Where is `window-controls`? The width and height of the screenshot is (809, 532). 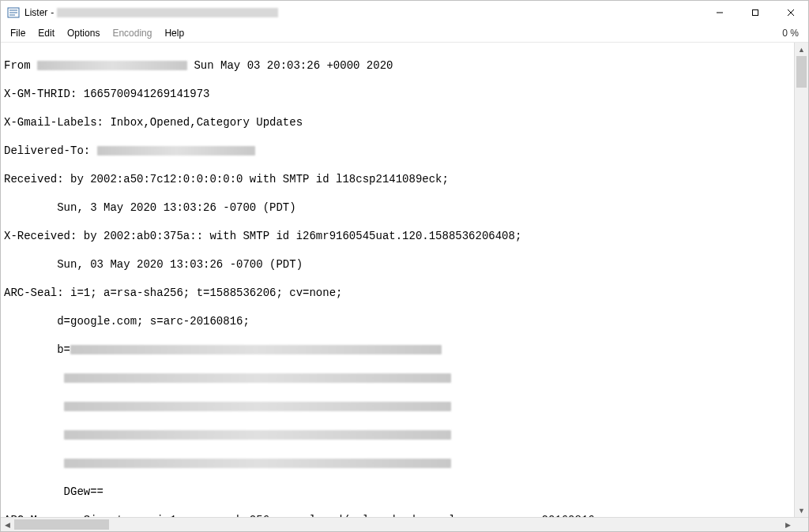
window-controls is located at coordinates (755, 13).